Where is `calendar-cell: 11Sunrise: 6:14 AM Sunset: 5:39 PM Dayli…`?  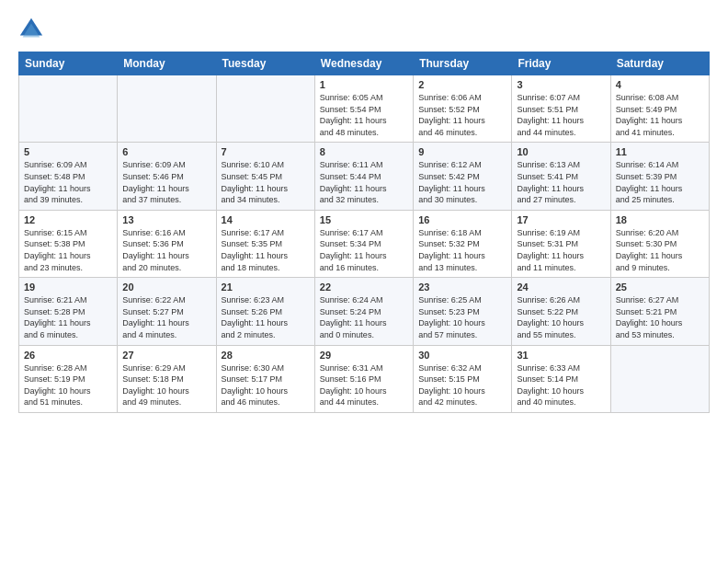 calendar-cell: 11Sunrise: 6:14 AM Sunset: 5:39 PM Dayli… is located at coordinates (660, 177).